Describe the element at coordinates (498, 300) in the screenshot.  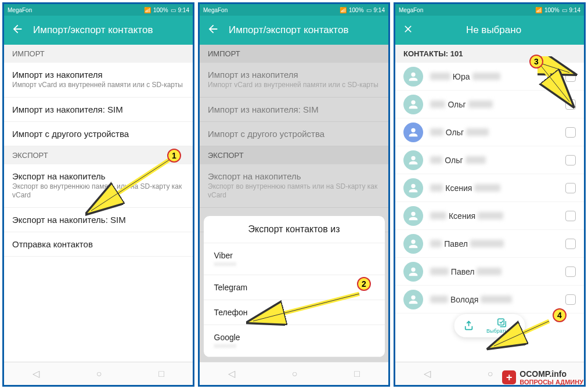
I see `contact-name-label: Володя` at that location.